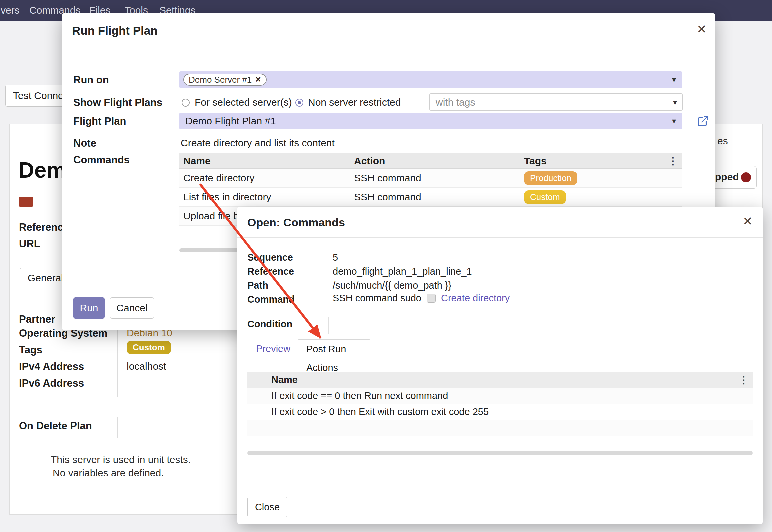 Image resolution: width=772 pixels, height=532 pixels. What do you see at coordinates (171, 218) in the screenshot?
I see `label-column-separator` at bounding box center [171, 218].